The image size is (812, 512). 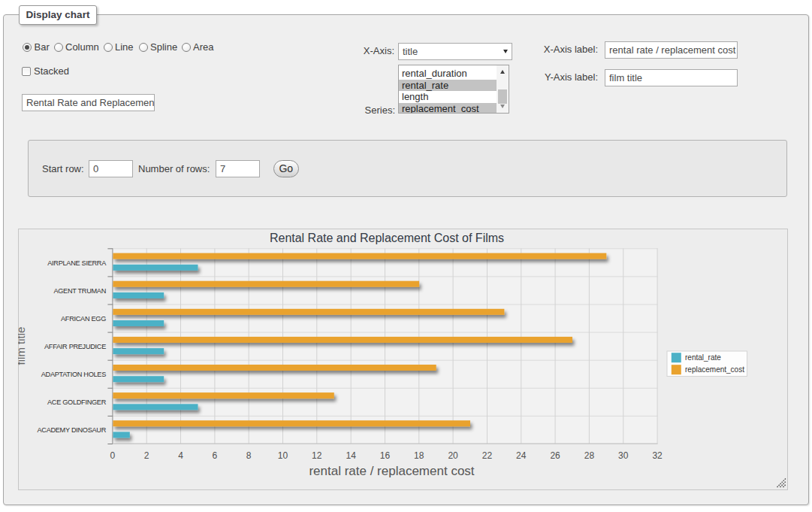 I want to click on svg-text: rental_rate, so click(x=703, y=358).